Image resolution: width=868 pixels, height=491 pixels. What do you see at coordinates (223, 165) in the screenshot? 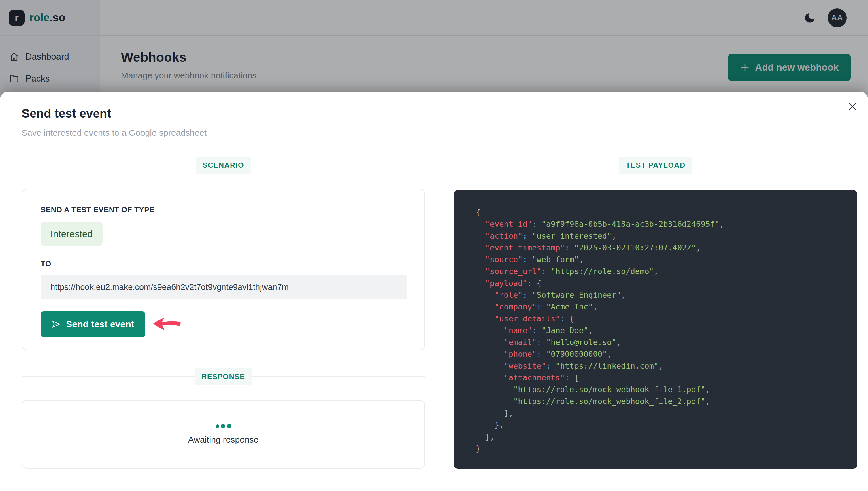
I see `scenario-divider: SCENARIO` at bounding box center [223, 165].